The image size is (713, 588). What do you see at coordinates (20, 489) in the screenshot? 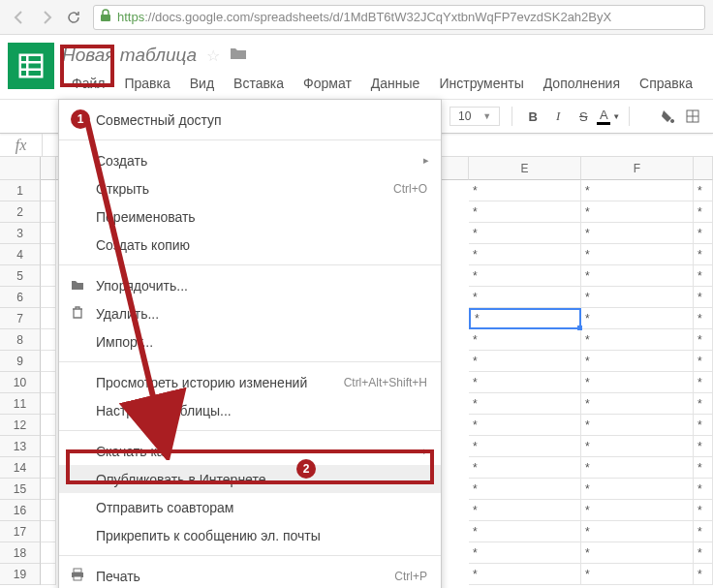
I see `row-header: 15` at bounding box center [20, 489].